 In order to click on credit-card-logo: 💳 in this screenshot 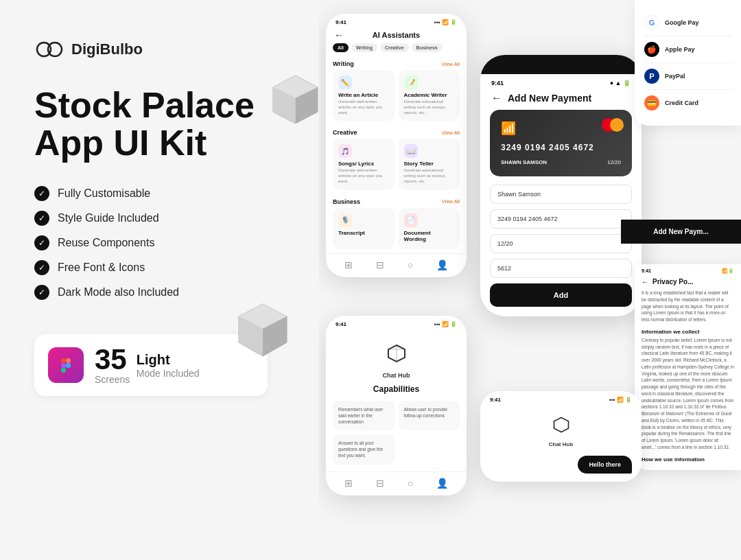, I will do `click(652, 103)`.